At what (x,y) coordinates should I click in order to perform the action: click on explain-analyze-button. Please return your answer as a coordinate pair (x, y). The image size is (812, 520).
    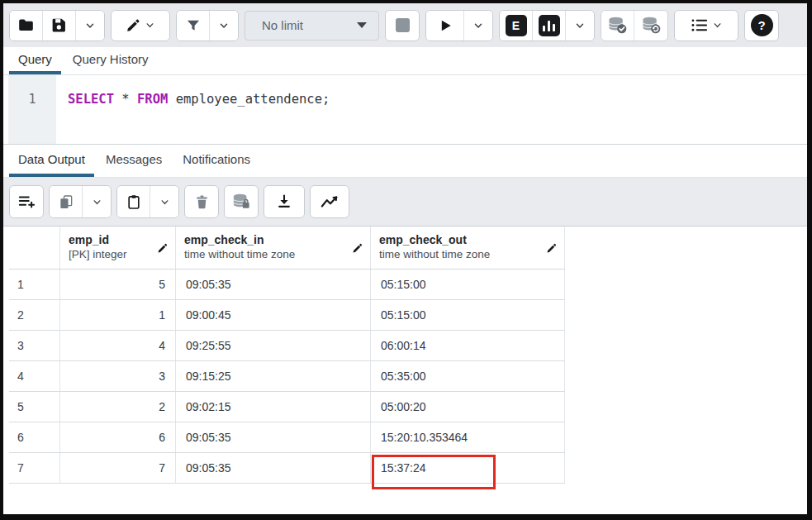
    Looking at the image, I should click on (549, 26).